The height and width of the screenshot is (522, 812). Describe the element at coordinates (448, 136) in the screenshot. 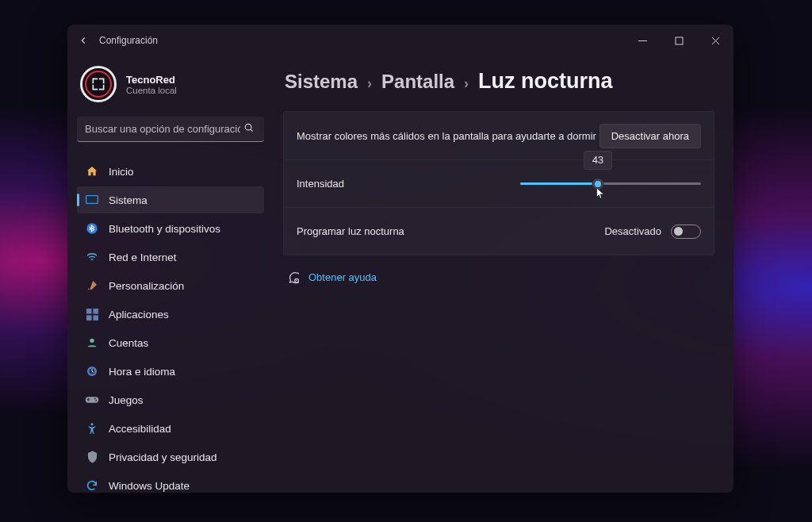

I see `description-text: Mostrar colores más cálidos en la pantal…` at that location.